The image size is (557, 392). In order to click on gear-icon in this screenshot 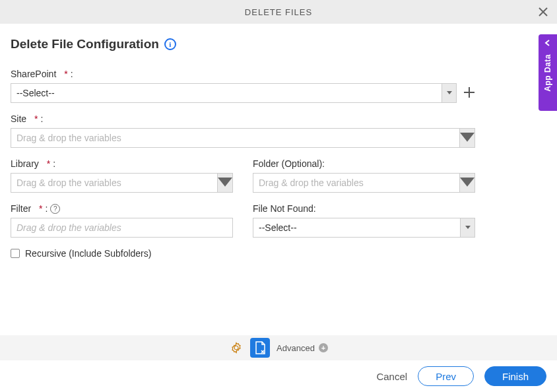, I will do `click(236, 348)`.